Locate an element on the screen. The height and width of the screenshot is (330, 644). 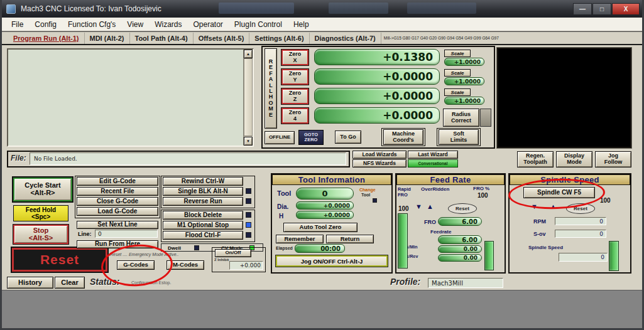
block-delete-button: Block Delete is located at coordinates (203, 215).